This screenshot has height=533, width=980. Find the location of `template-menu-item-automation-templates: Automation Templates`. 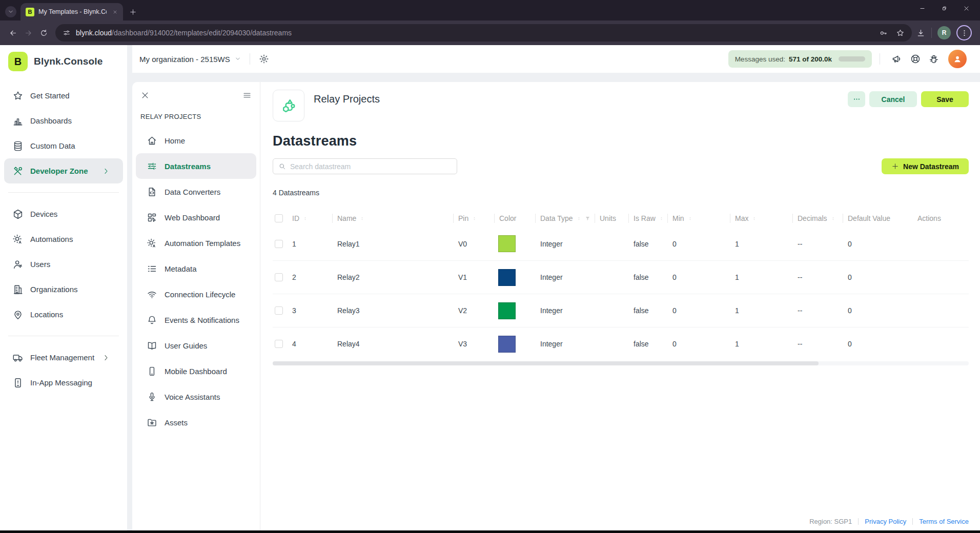

template-menu-item-automation-templates: Automation Templates is located at coordinates (196, 243).